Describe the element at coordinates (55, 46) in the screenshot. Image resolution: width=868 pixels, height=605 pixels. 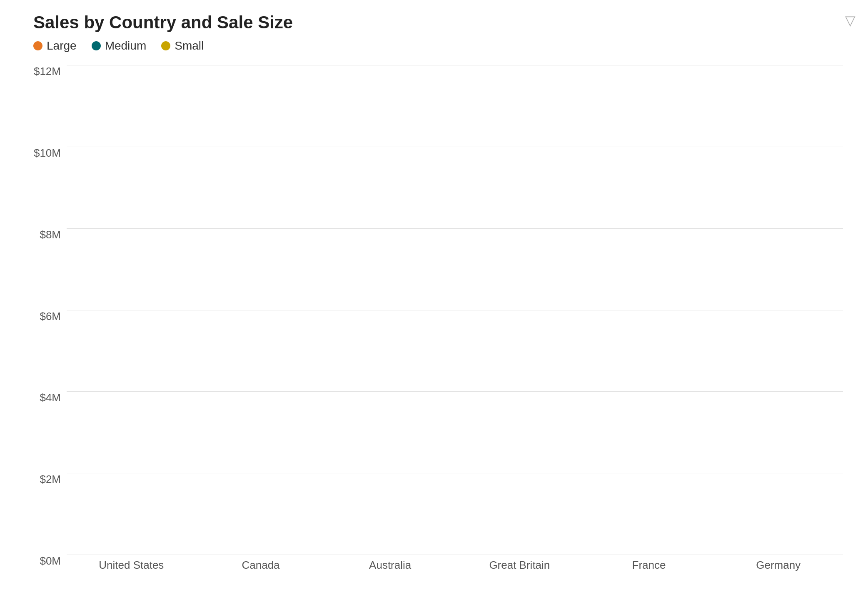
I see `legend-item-large: Large` at that location.